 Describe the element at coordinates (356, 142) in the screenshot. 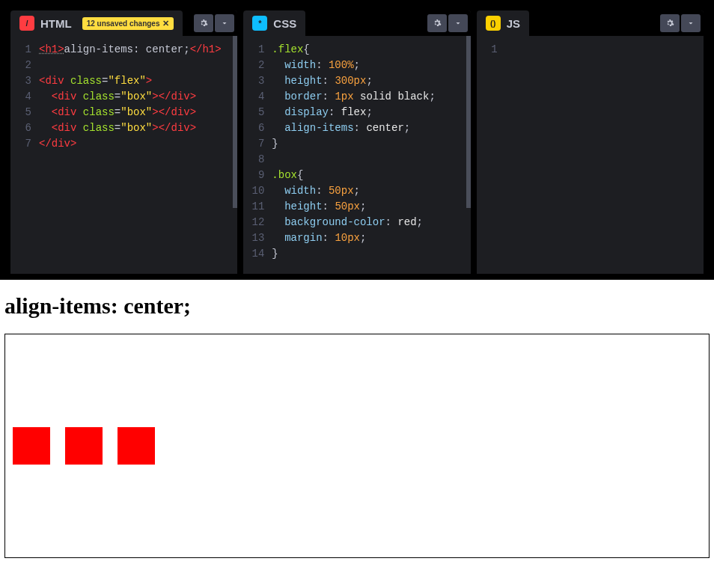

I see `panel-css: * CSS 1 2 3 4 5 6 7 8` at that location.